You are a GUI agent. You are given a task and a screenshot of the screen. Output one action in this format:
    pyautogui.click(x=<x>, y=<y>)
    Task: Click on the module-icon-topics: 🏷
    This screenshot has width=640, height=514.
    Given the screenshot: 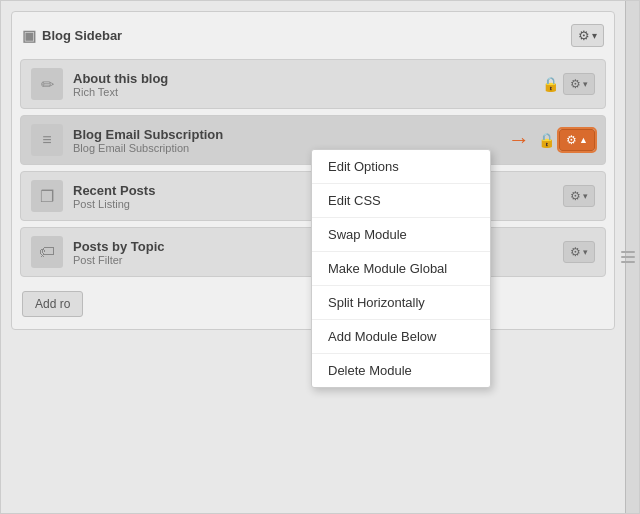 What is the action you would take?
    pyautogui.click(x=47, y=252)
    